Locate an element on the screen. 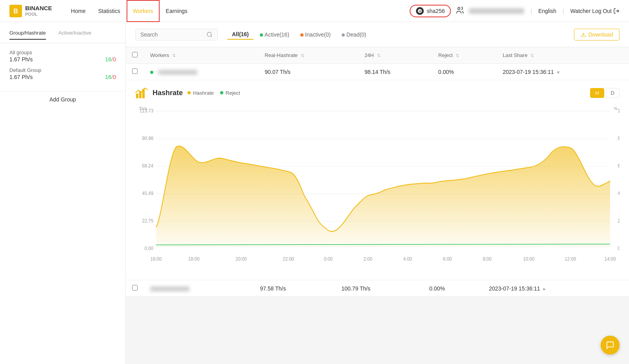  nav-earnings: Earnings is located at coordinates (177, 11).